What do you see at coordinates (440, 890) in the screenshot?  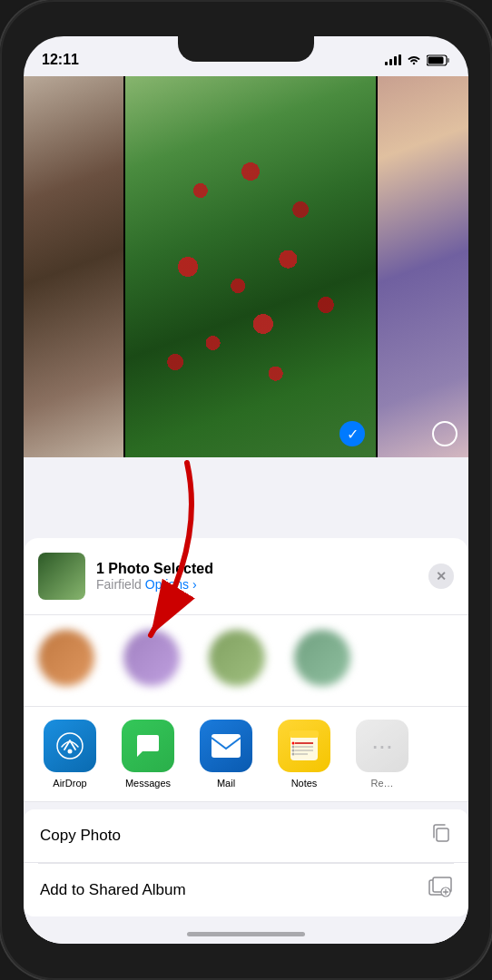 I see `album-icon` at bounding box center [440, 890].